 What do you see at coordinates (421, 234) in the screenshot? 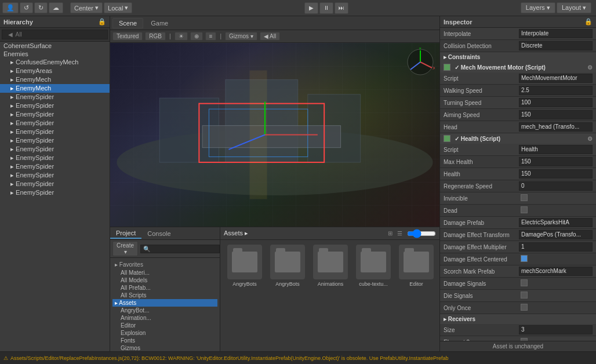
I see `assets-size-slider` at bounding box center [421, 234].